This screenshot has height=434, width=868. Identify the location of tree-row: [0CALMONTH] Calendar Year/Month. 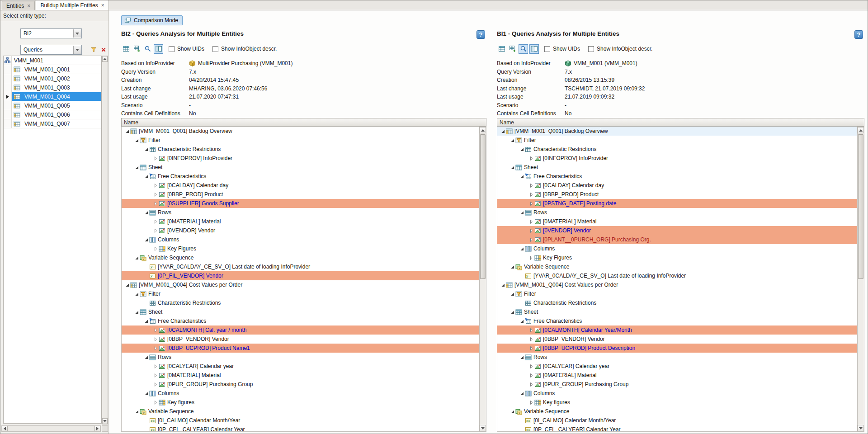
(677, 330).